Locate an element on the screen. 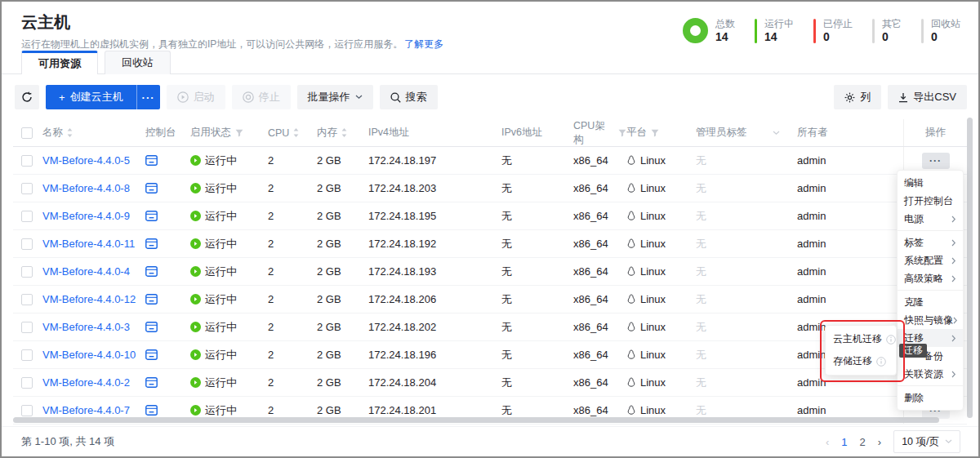 The image size is (980, 458). prev-page-button: ‹ is located at coordinates (827, 442).